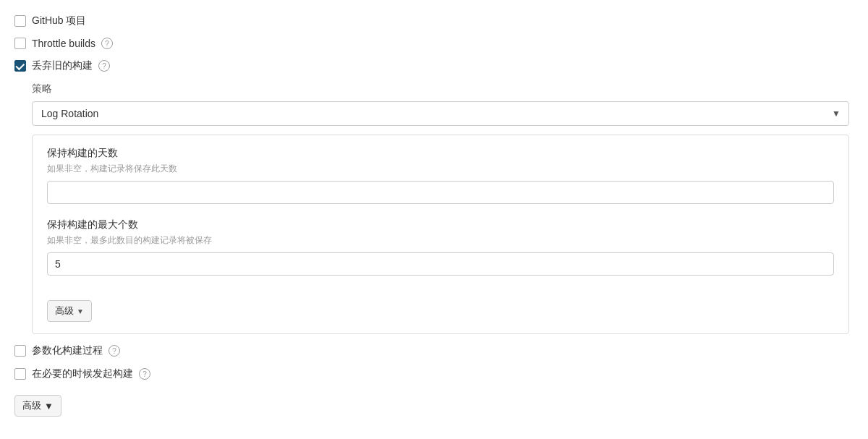 The width and height of the screenshot is (868, 439). What do you see at coordinates (38, 406) in the screenshot?
I see `bottom-advanced-button: 高级 ▼` at bounding box center [38, 406].